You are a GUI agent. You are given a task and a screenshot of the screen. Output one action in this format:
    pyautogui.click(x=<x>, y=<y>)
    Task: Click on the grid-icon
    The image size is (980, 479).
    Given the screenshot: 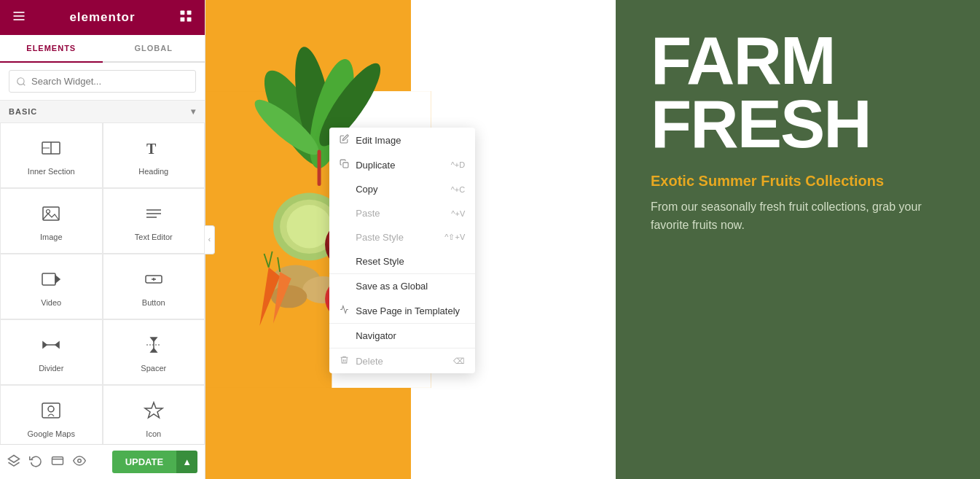 What is the action you would take?
    pyautogui.click(x=186, y=17)
    